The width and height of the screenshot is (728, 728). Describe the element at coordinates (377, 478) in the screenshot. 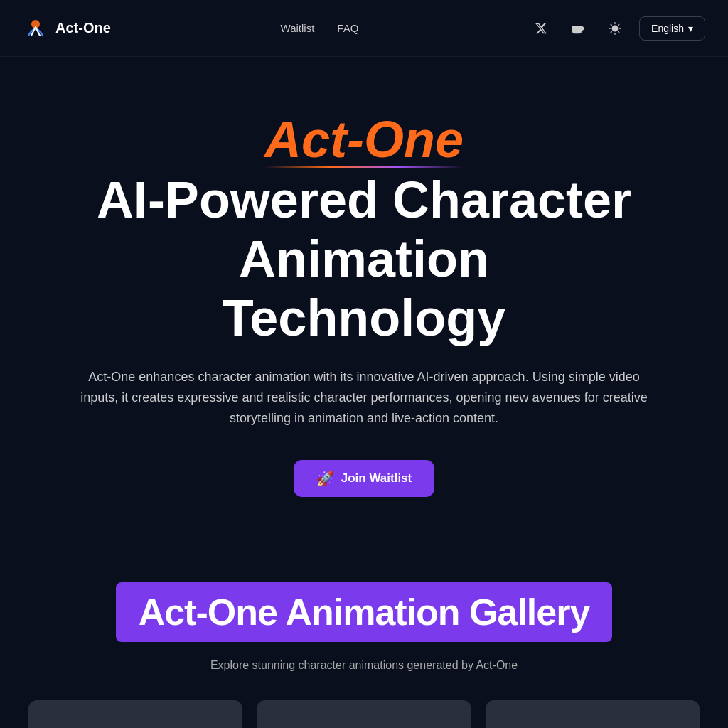

I see `join-waitlist-label: Join Waitlist` at that location.